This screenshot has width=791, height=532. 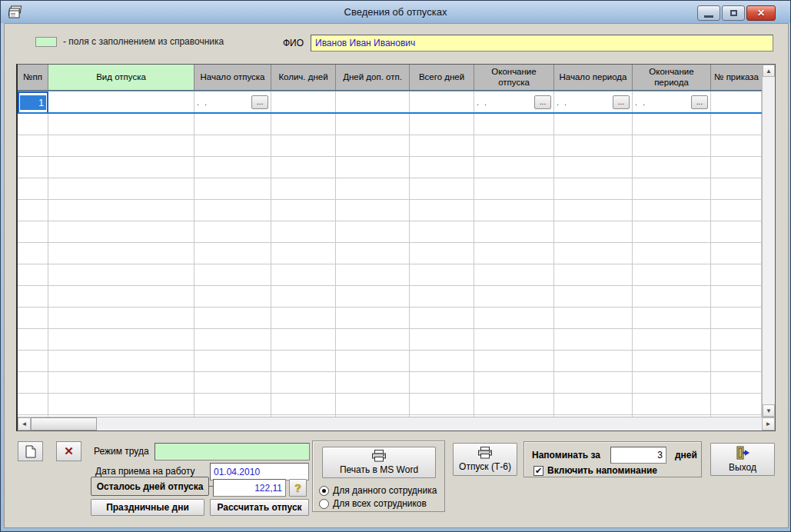 I want to click on col-header-total-days: Всего дней, so click(x=442, y=77).